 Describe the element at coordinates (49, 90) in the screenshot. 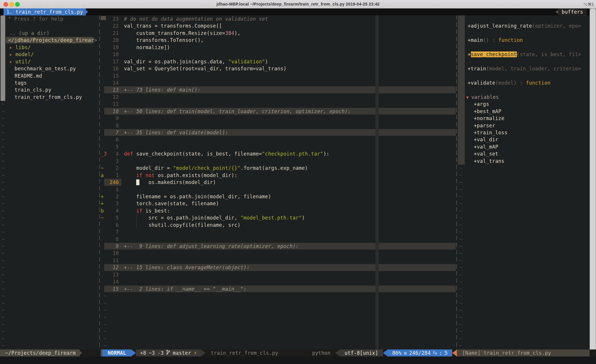

I see `tree-item-train-cls-py: train_cls.py` at that location.